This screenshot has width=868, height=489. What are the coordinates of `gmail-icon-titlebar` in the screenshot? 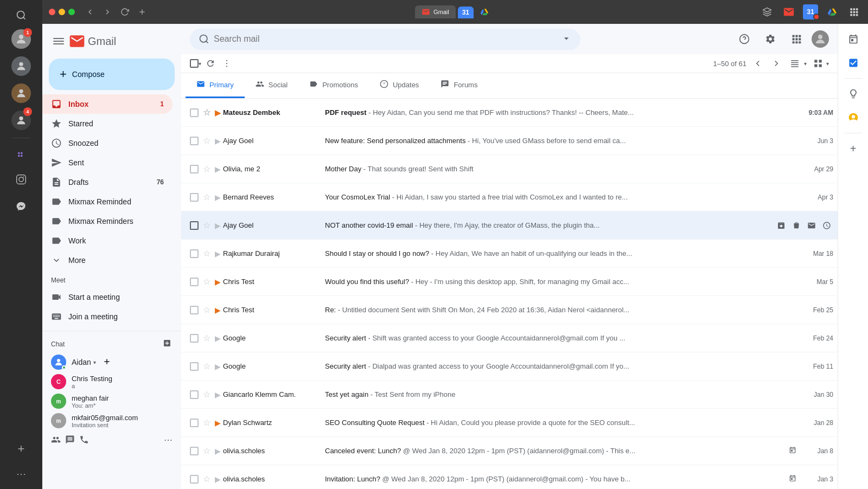 It's located at (789, 12).